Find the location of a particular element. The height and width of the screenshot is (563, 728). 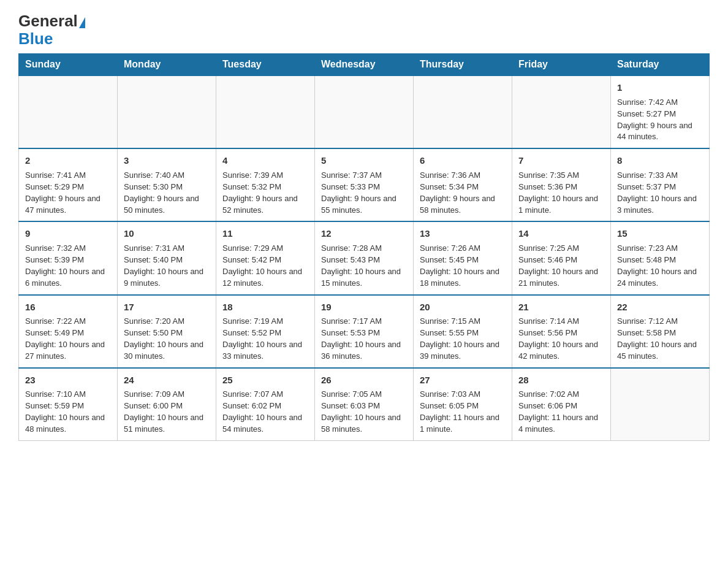

calendar-cell: 12Sunrise: 7:28 AM Sunset: 5:43 PM Dayli… is located at coordinates (364, 258).